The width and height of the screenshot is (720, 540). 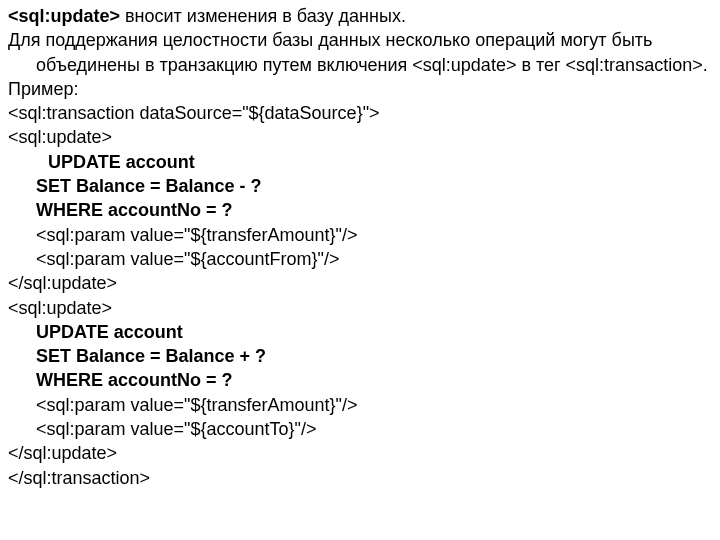 I want to click on code-param-amount-2: <sql:param value="${transferAmount}"/>, so click(x=360, y=405).